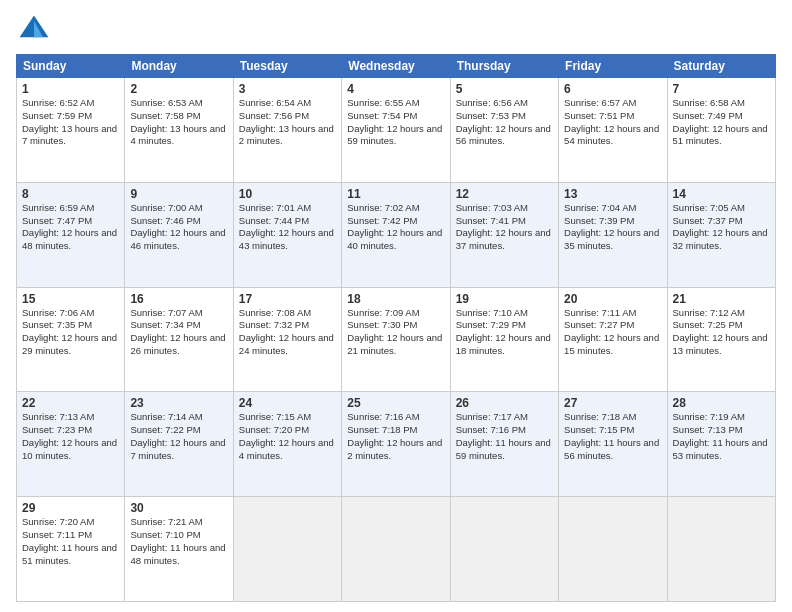 This screenshot has height=612, width=792. I want to click on calendar-cell: 3Sunrise: 6:54 AM Sunset: 7:56 PM Daylig…, so click(287, 130).